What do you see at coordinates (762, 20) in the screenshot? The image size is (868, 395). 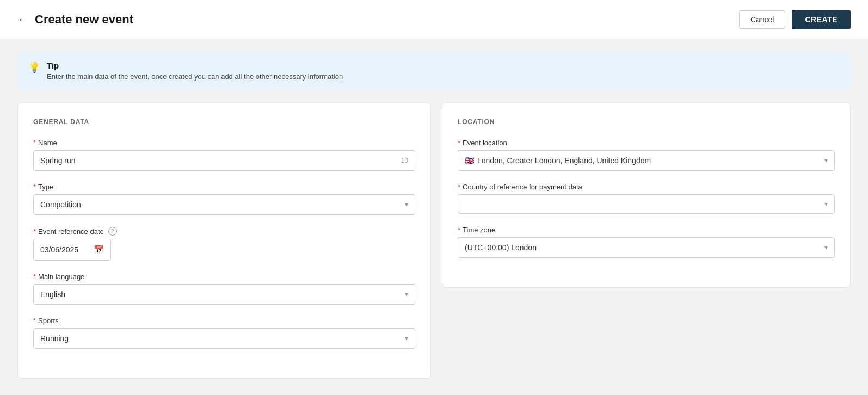 I see `cancel-button: Cancel` at bounding box center [762, 20].